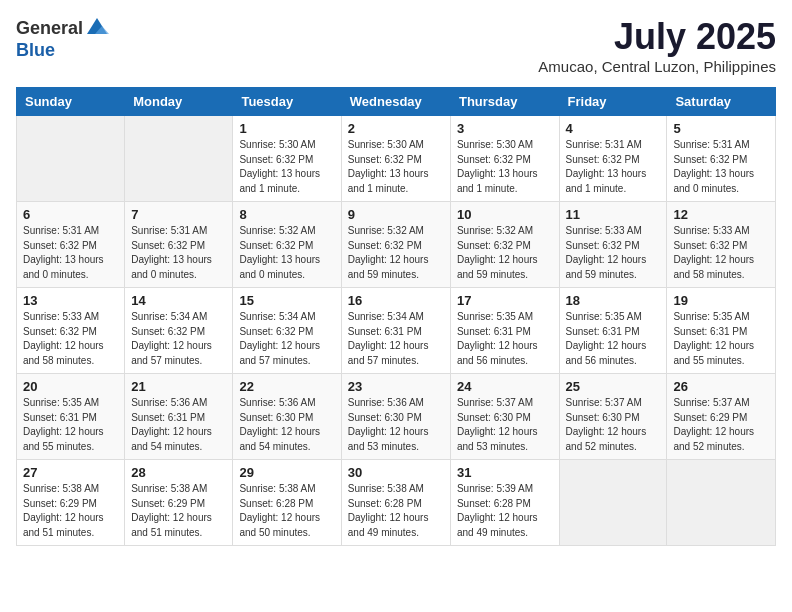 Image resolution: width=792 pixels, height=612 pixels. What do you see at coordinates (504, 417) in the screenshot?
I see `calendar-cell: 24Sunrise: 5:37 AM Sunset: 6:30 PM Dayli…` at bounding box center [504, 417].